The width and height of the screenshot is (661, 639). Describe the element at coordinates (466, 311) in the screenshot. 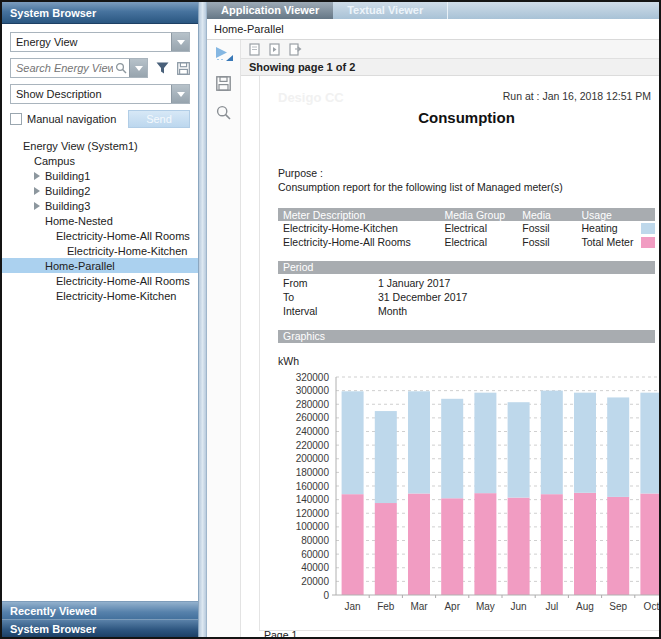

I see `period-row: IntervalMonth` at that location.